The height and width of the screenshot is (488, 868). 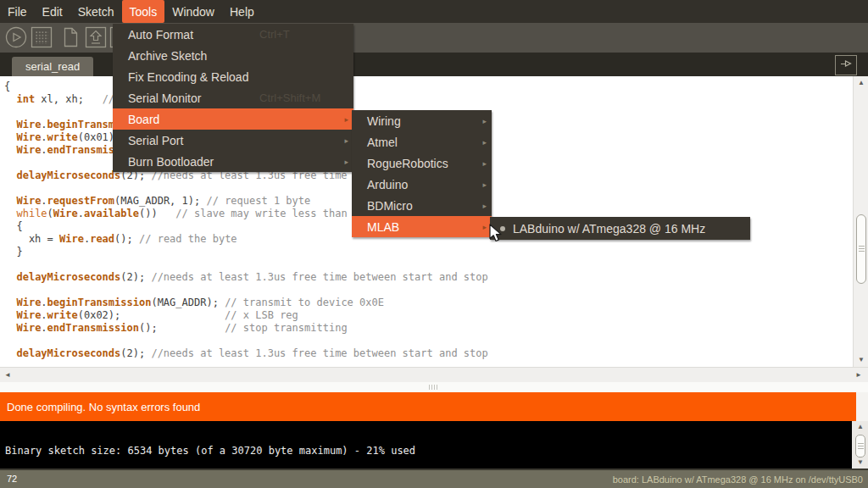 I want to click on editor-vertical-scrollbar: ▲ ▼, so click(x=860, y=222).